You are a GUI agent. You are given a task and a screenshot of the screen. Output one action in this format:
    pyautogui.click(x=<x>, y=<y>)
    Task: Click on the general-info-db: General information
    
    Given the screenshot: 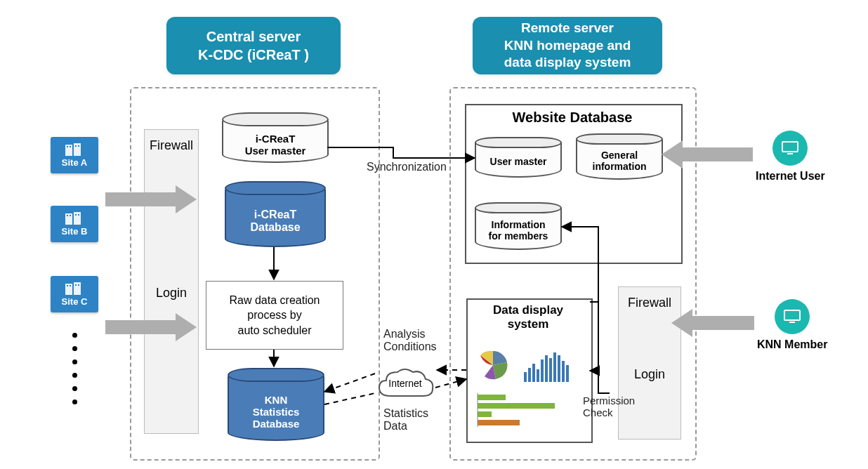 What is the action you would take?
    pyautogui.click(x=619, y=157)
    